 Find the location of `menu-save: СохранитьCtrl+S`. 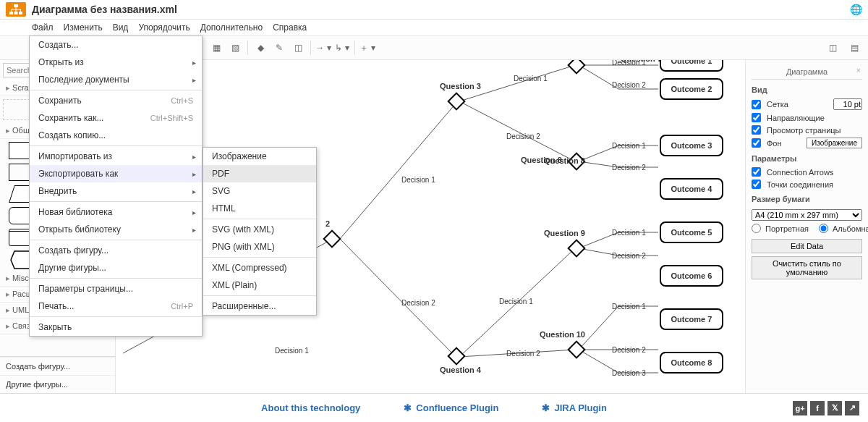

menu-save: СохранитьCtrl+S is located at coordinates (116, 101).